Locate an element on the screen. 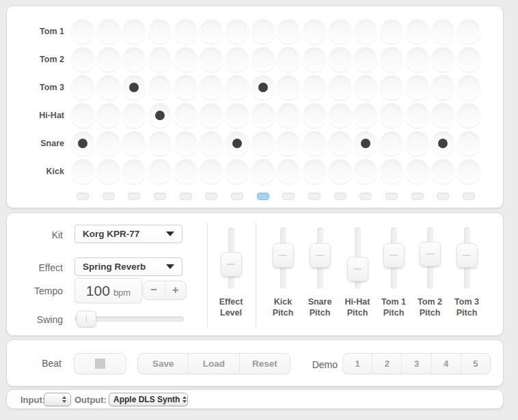  reset-button: Reset is located at coordinates (264, 363).